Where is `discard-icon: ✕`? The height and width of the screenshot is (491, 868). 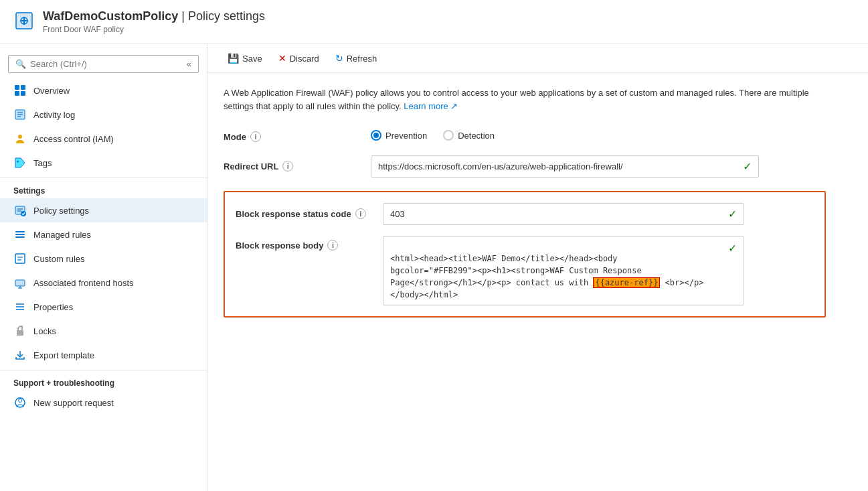
discard-icon: ✕ is located at coordinates (282, 58).